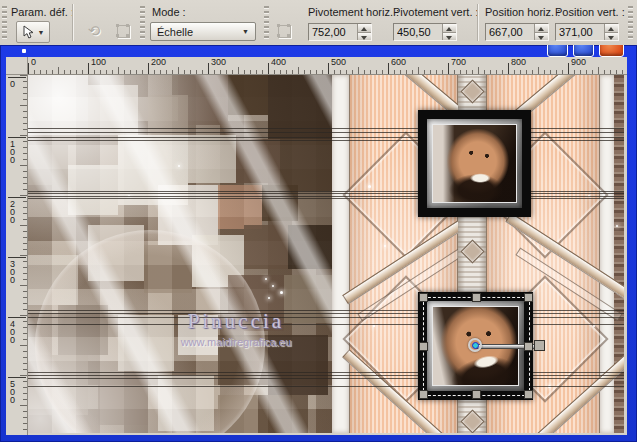 This screenshot has height=442, width=637. What do you see at coordinates (474, 164) in the screenshot?
I see `framed-photo-top` at bounding box center [474, 164].